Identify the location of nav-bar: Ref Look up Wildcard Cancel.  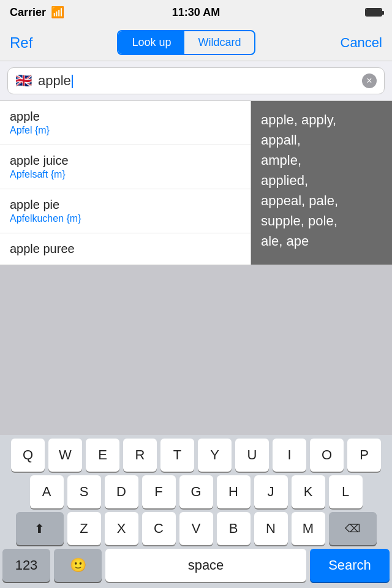
(196, 43).